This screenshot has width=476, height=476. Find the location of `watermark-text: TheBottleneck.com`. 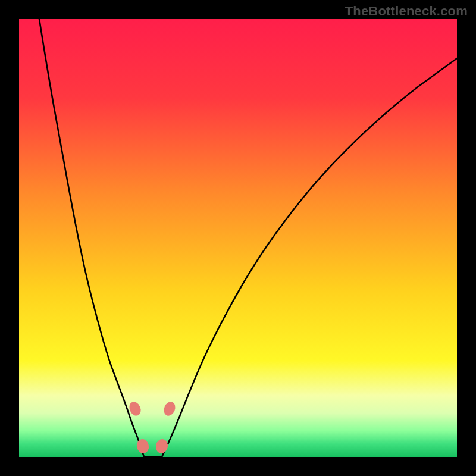

watermark-text: TheBottleneck.com is located at coordinates (406, 11).